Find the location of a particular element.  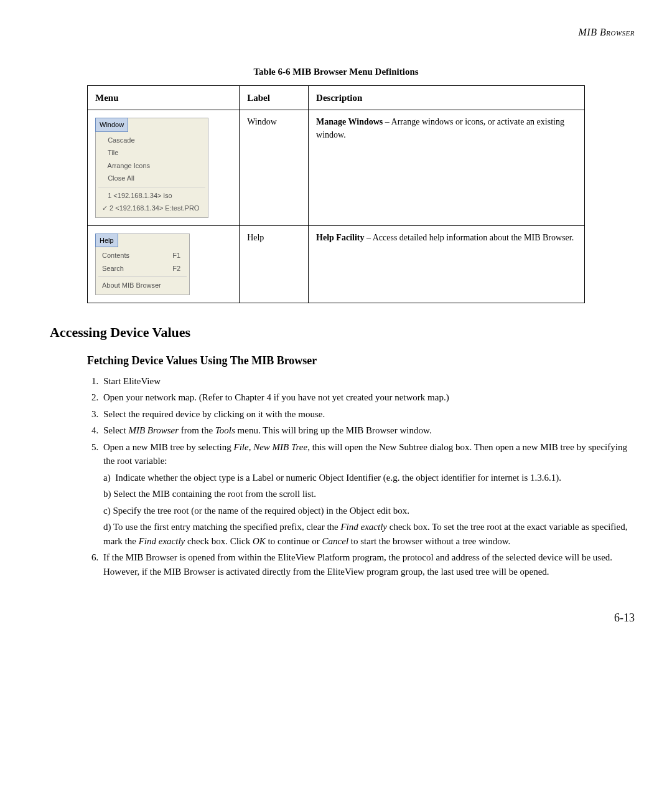

window-menu-screenshot: Window Cascade Tile Arrange Icons Close … is located at coordinates (152, 168).